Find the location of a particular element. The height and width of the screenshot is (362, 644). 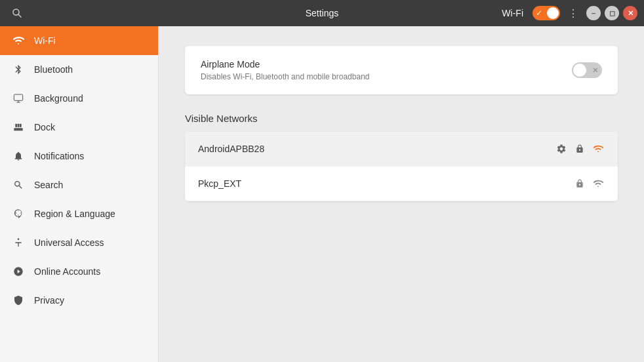

sidebar-item-region: Region & Language is located at coordinates (79, 214).